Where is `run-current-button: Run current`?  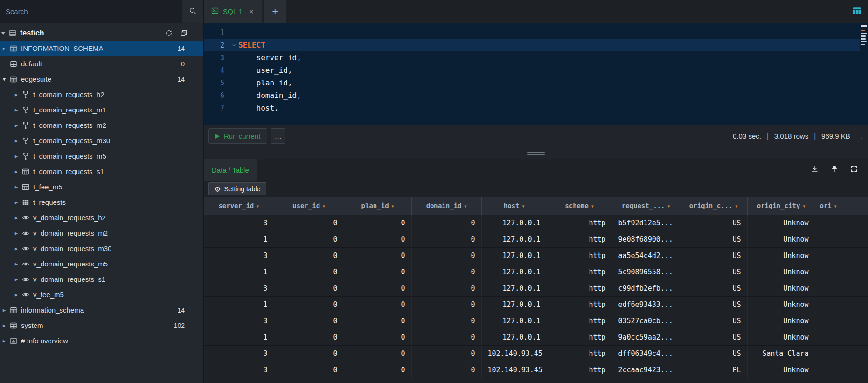 run-current-button: Run current is located at coordinates (238, 136).